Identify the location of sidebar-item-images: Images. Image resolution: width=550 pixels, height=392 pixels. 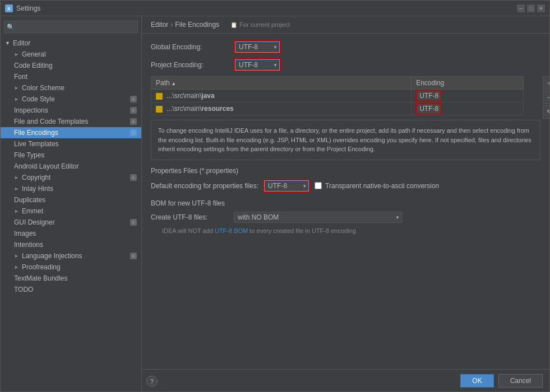
(71, 234).